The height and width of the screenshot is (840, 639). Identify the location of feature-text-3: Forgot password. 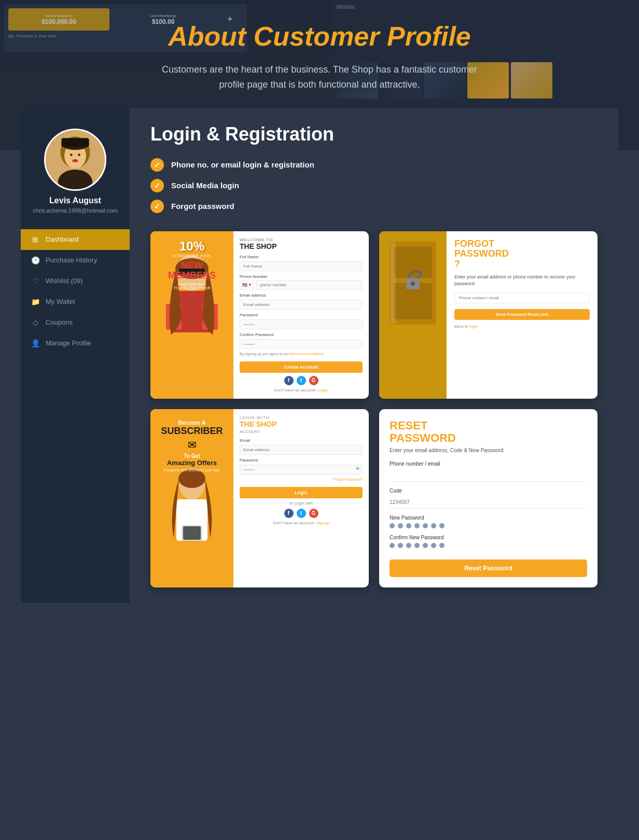
(203, 206).